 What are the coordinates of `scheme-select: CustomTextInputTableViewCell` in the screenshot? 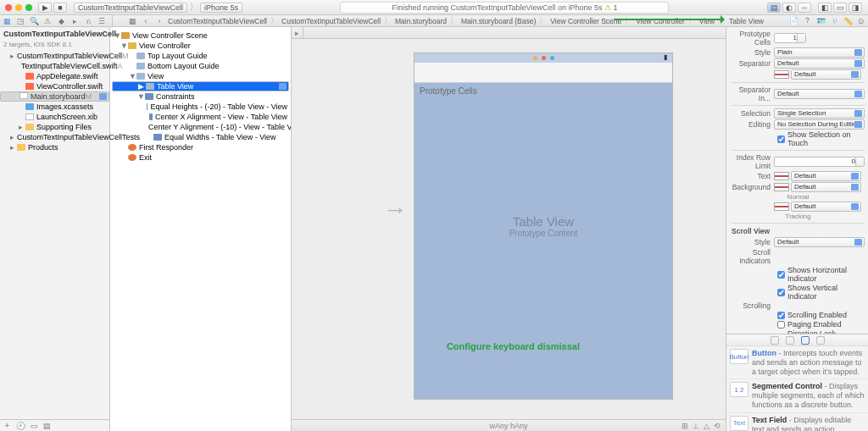 It's located at (131, 8).